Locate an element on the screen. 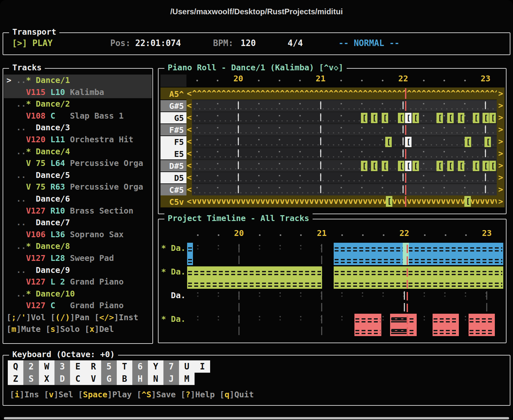 The width and height of the screenshot is (513, 420). track-item-dance-6: .. Dance/6 V127 R10 Brass Section is located at coordinates (78, 205).